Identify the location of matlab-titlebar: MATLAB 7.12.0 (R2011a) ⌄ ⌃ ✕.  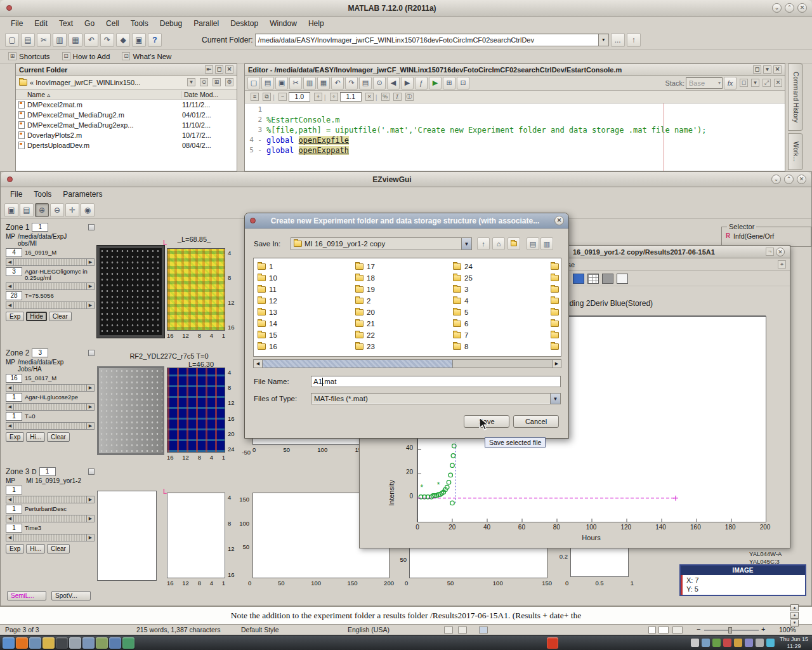
(406, 8).